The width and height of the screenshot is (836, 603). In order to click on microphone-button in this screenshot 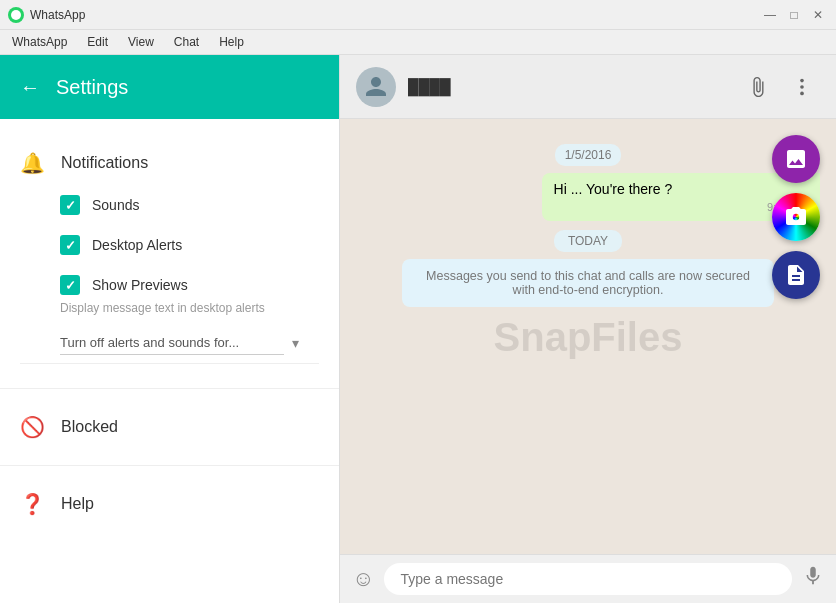, I will do `click(813, 579)`.